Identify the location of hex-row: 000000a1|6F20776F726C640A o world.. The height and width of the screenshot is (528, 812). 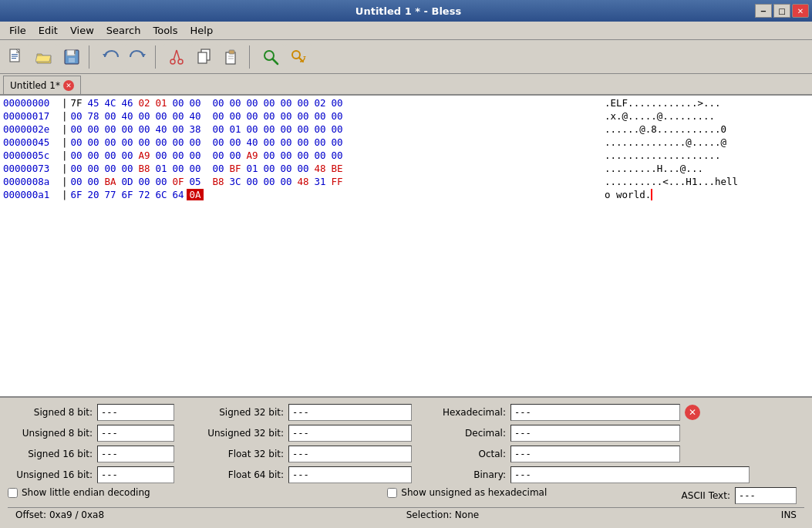
(406, 196).